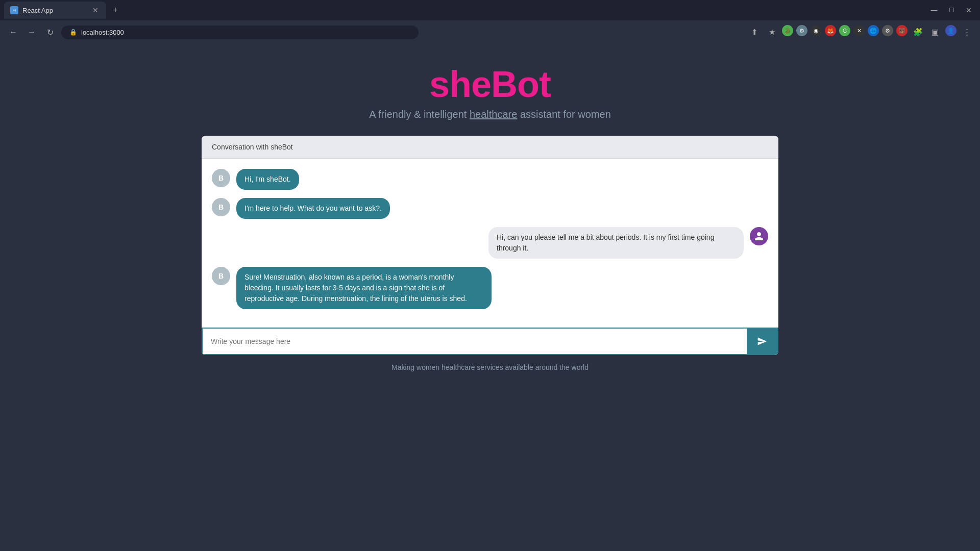  I want to click on message-row-2: B I'm here to help. What do you want to …, so click(490, 208).